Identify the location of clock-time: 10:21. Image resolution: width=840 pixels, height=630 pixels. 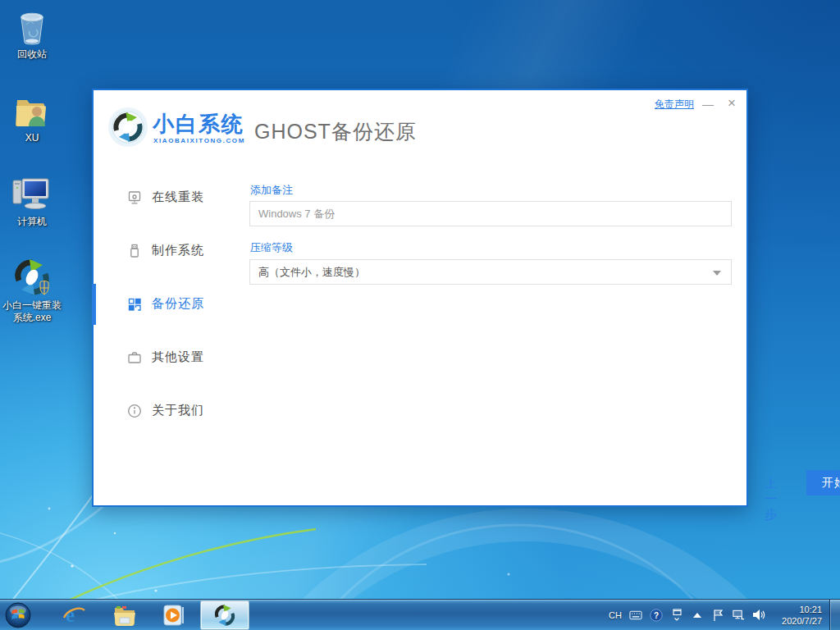
(797, 609).